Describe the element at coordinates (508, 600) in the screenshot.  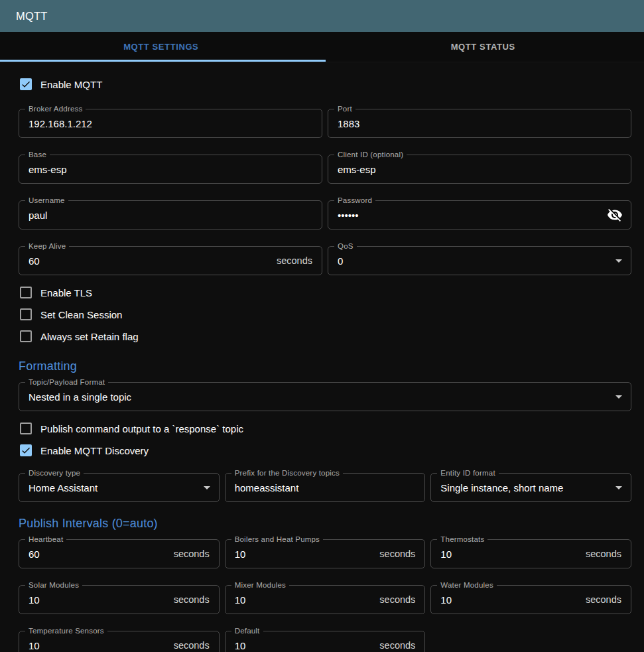
I see `water-interval-input` at that location.